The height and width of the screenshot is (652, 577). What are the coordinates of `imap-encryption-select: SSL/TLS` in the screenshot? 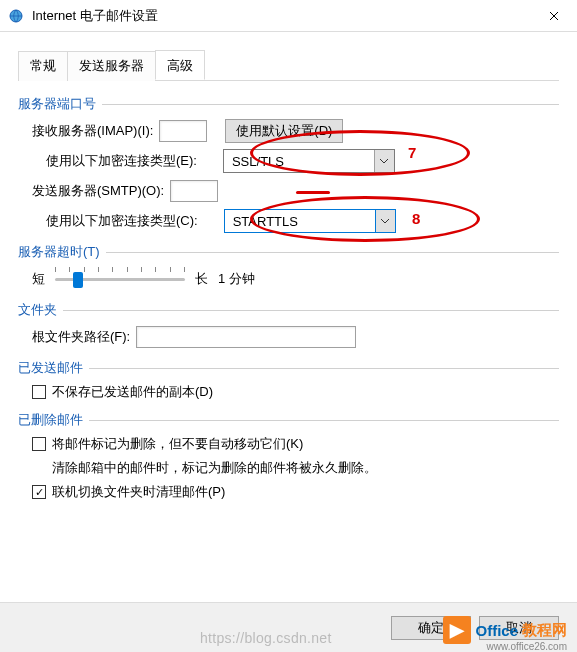 It's located at (309, 161).